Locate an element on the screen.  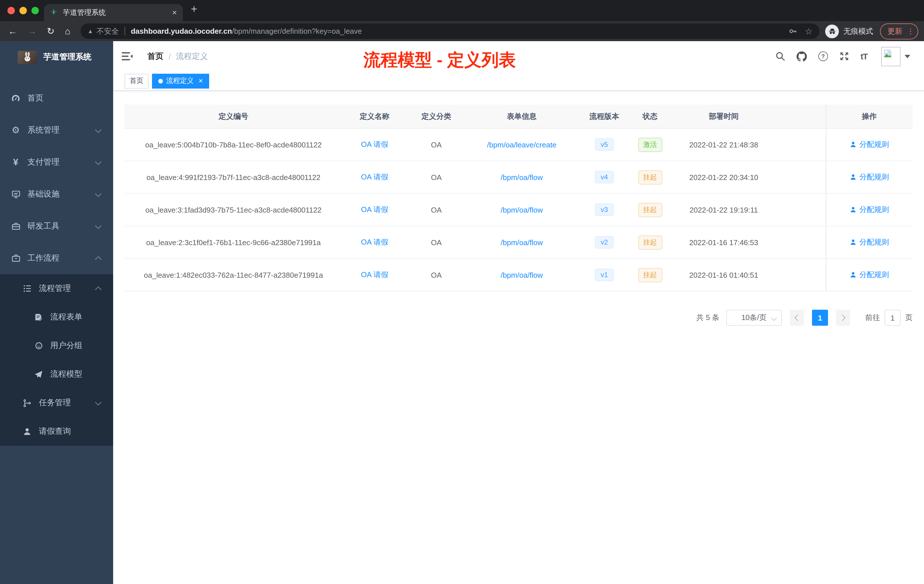
navbar-actions: ? tT is located at coordinates (850, 56).